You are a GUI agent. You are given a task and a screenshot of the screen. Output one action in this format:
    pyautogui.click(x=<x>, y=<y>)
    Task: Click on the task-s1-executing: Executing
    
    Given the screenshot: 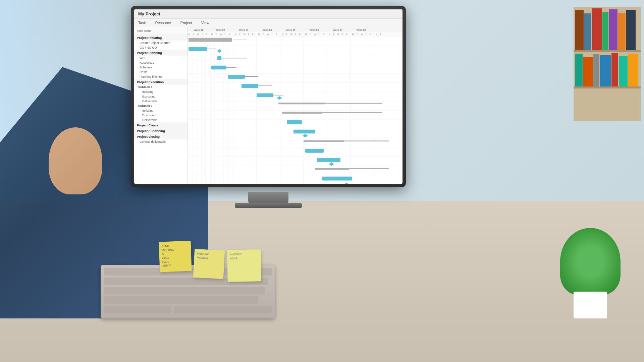 What is the action you would take?
    pyautogui.click(x=161, y=97)
    